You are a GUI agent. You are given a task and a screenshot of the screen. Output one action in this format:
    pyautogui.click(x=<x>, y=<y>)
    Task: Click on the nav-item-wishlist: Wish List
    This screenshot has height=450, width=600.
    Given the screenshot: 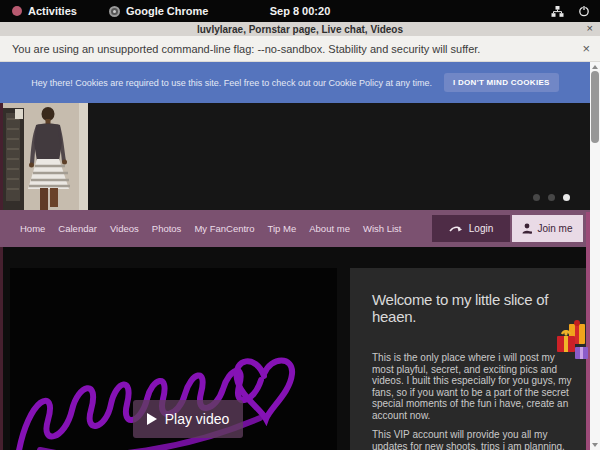 What is the action you would take?
    pyautogui.click(x=382, y=228)
    